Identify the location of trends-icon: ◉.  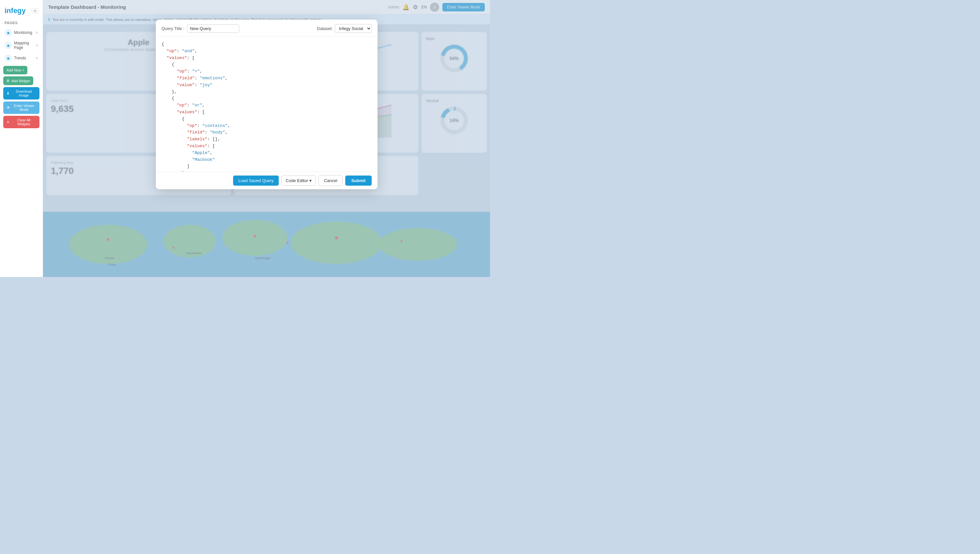
(8, 58).